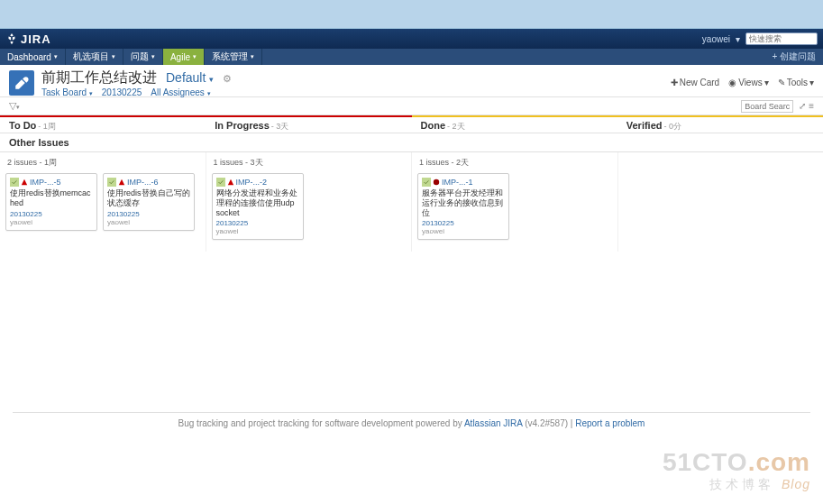 This screenshot has width=823, height=504. What do you see at coordinates (258, 203) in the screenshot?
I see `card-summary: 网络分发进程和业务处理程的连接信使用udp socket` at bounding box center [258, 203].